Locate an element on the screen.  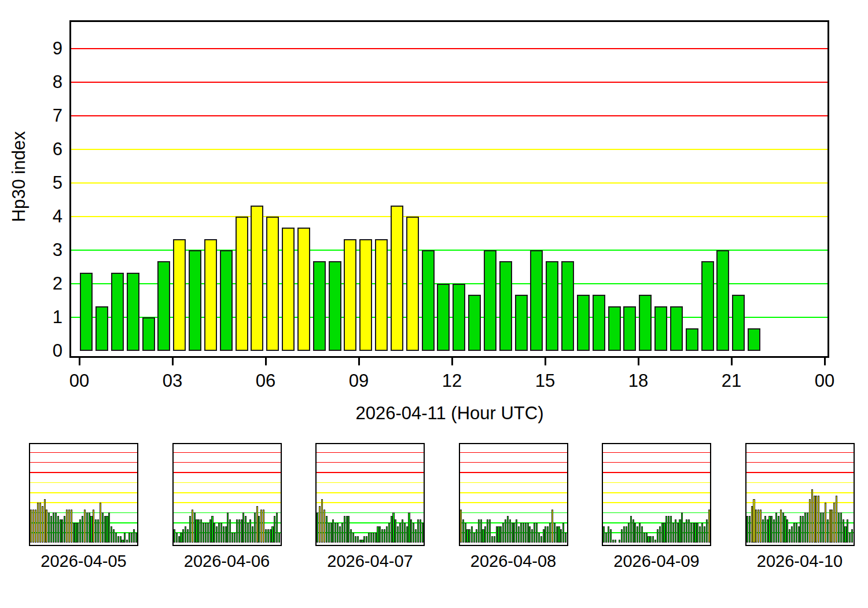
x-axis-title: 2026-04-11 (Hour UTC) is located at coordinates (450, 413).